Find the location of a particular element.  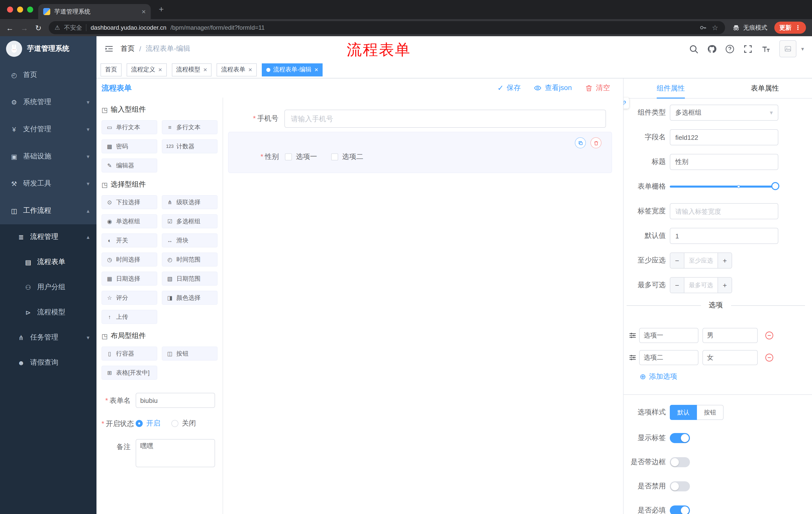

bookmark-star-icon: ☆ is located at coordinates (715, 28).